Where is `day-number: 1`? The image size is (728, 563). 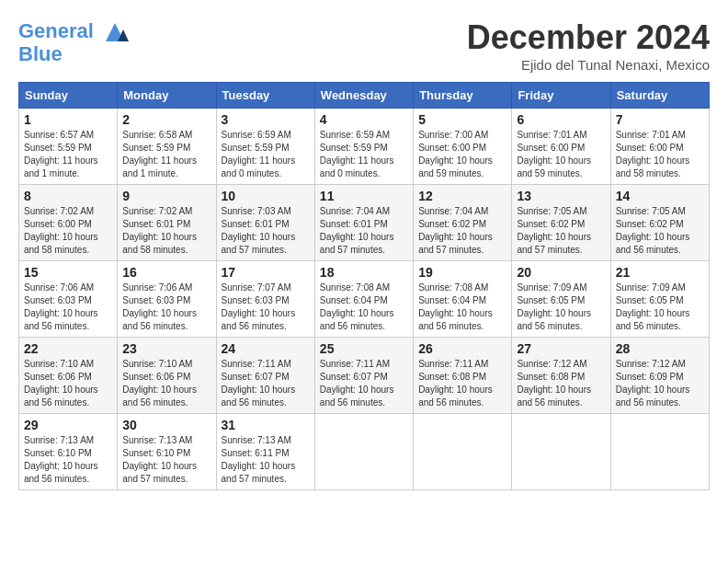
day-number: 1 is located at coordinates (68, 120).